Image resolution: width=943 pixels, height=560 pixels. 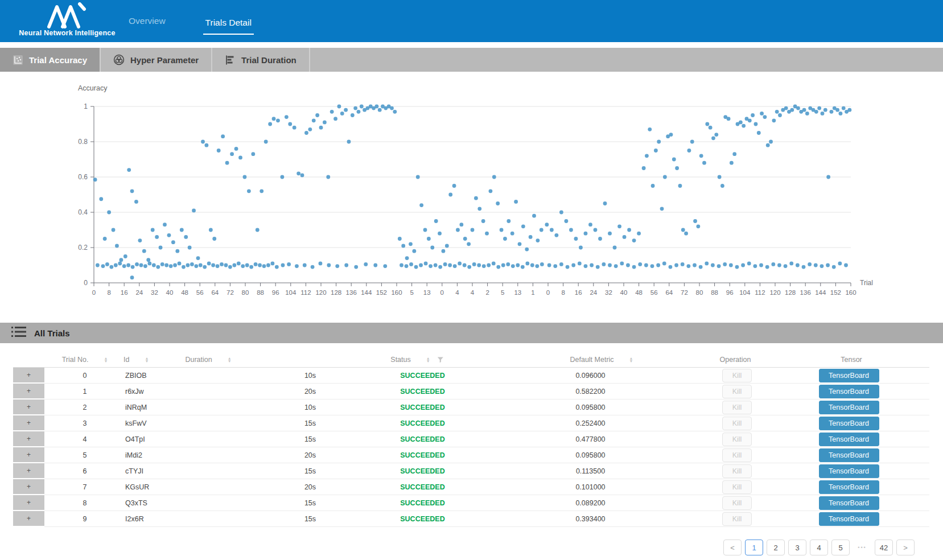 What do you see at coordinates (471, 455) in the screenshot?
I see `table-row: +5iMdi220sSUCCEEDED0.095800KillTensorBoa…` at bounding box center [471, 455].